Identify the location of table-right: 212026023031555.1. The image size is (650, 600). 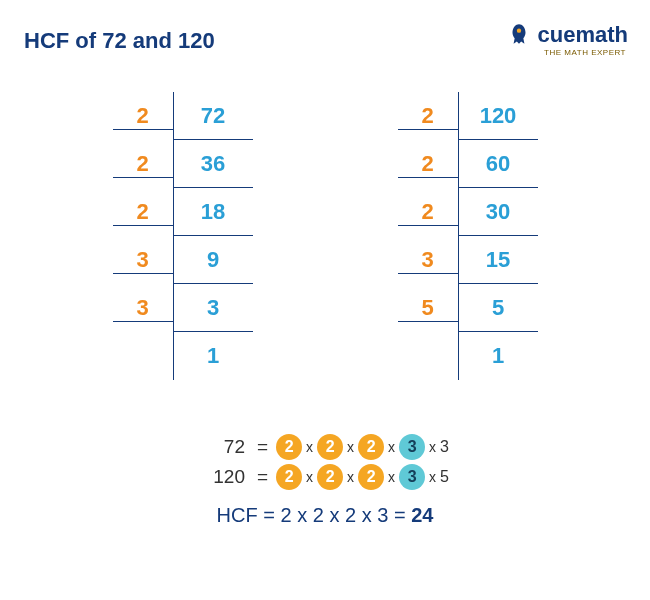
(468, 236).